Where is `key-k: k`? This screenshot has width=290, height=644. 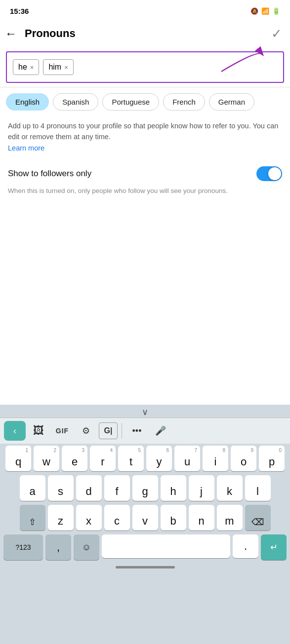
key-k: k is located at coordinates (230, 488).